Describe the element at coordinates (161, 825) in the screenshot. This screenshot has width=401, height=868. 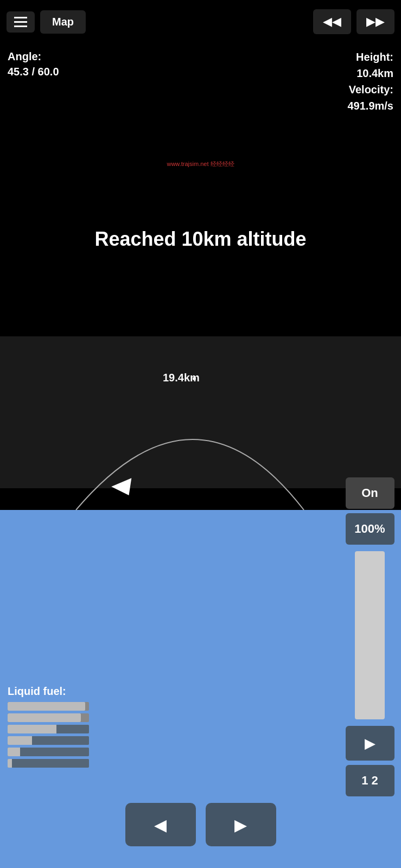
I see `nav-back-button: ◀` at that location.